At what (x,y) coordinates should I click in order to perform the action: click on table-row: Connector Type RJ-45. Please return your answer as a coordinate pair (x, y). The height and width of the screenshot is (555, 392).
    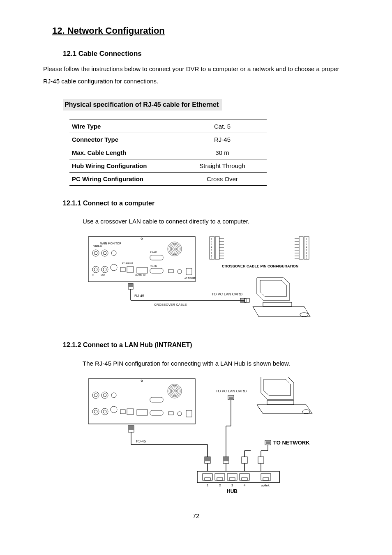
    Looking at the image, I should click on (168, 139).